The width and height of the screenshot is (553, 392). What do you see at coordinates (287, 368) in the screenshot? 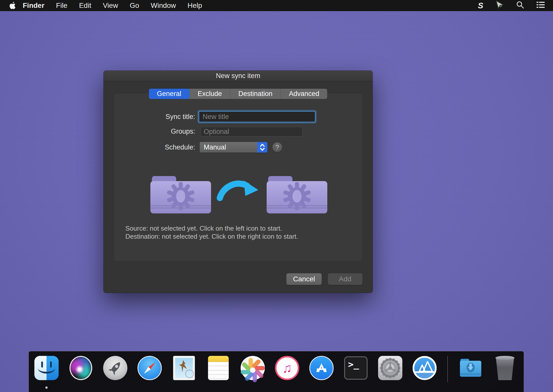
I see `dock-music-icon: ♫` at bounding box center [287, 368].